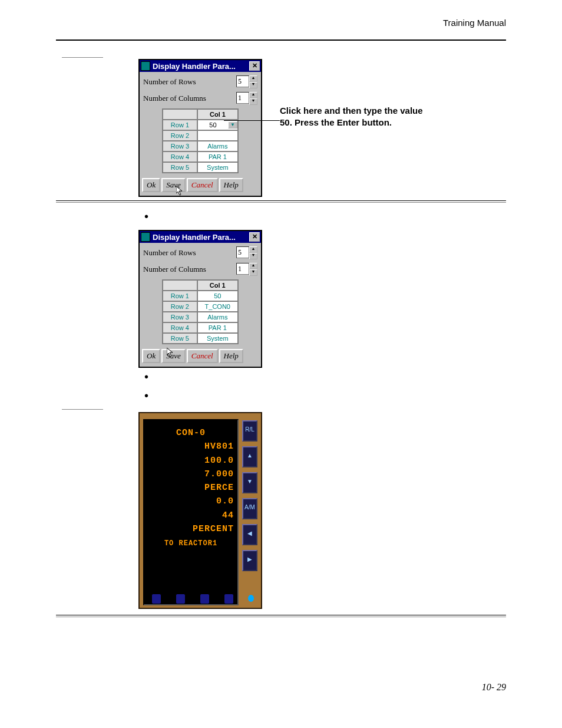 The image size is (562, 728). Describe the element at coordinates (191, 515) in the screenshot. I see `ctrl-line-out: 44` at that location.